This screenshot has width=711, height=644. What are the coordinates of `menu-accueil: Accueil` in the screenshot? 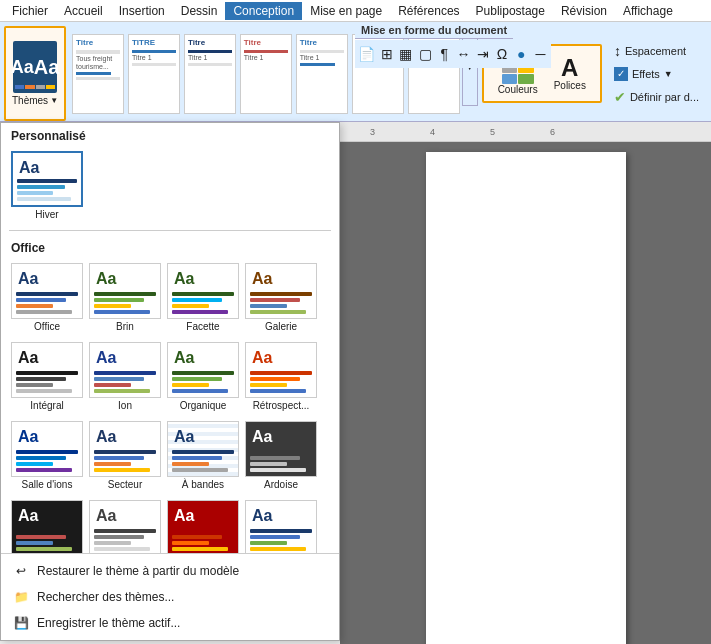 It's located at (84, 11).